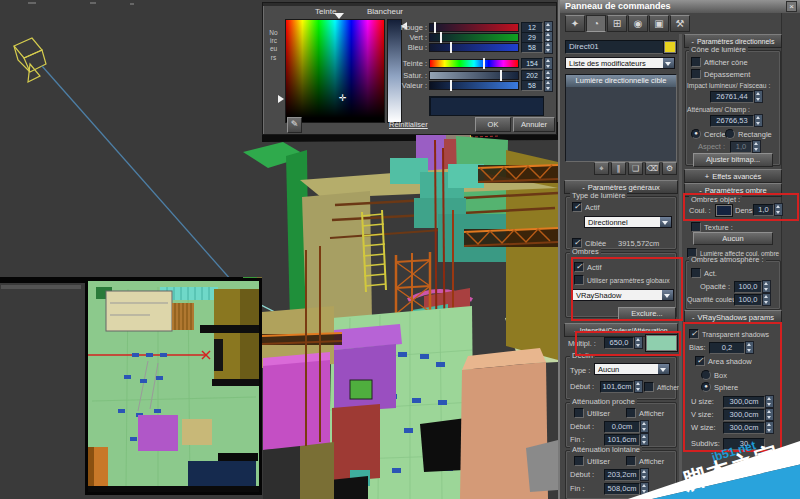  What do you see at coordinates (474, 76) in the screenshot?
I see `saturation-slider` at bounding box center [474, 76].